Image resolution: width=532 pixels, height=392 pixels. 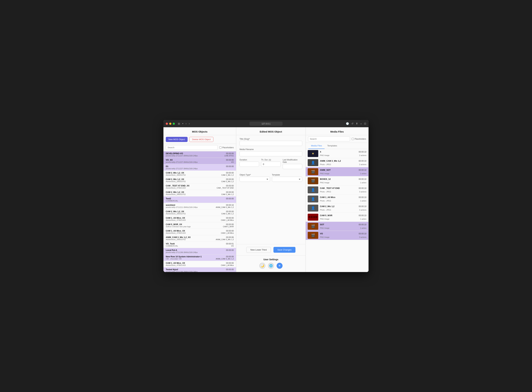 What do you see at coordinates (338, 206) in the screenshot?
I see `media-name: CAM 2_Mic 1,2` at bounding box center [338, 206].